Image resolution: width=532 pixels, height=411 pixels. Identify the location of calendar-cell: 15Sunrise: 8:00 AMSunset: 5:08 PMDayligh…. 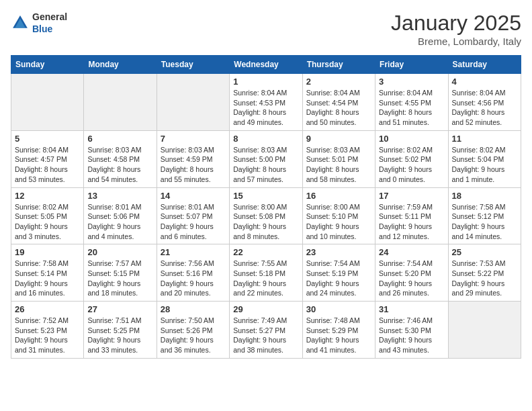
(266, 216).